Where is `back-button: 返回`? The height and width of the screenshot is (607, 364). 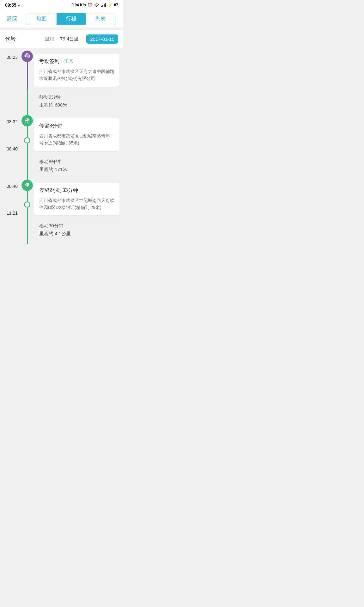
back-button: 返回 is located at coordinates (12, 19).